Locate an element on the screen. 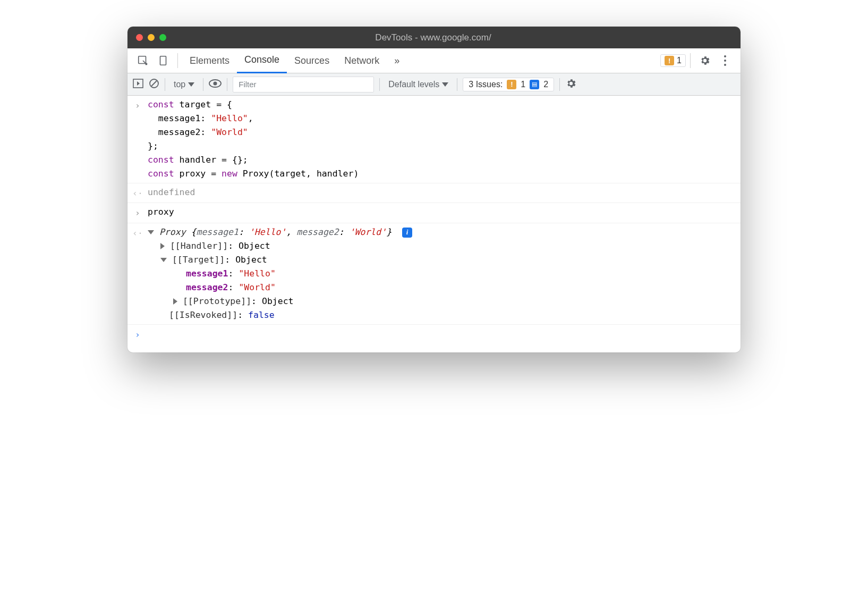 This screenshot has height=589, width=868. issues-indicator: ! 1 is located at coordinates (673, 61).